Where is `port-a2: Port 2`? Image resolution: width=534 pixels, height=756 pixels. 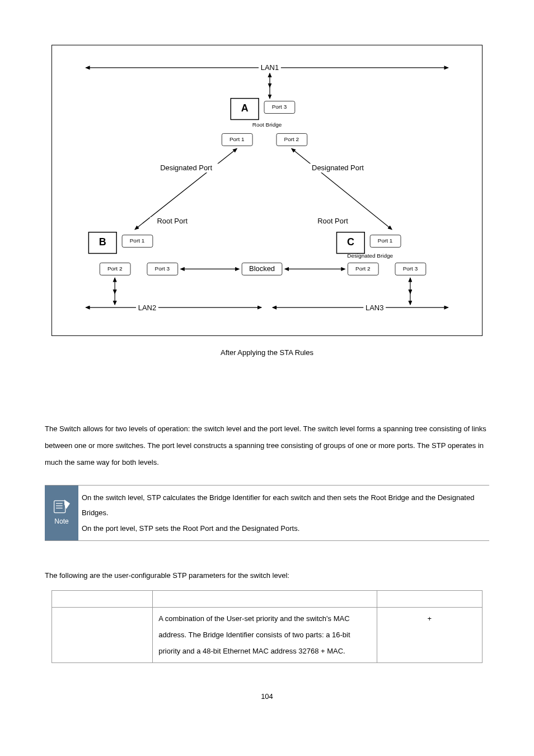
port-a2: Port 2 is located at coordinates (292, 139).